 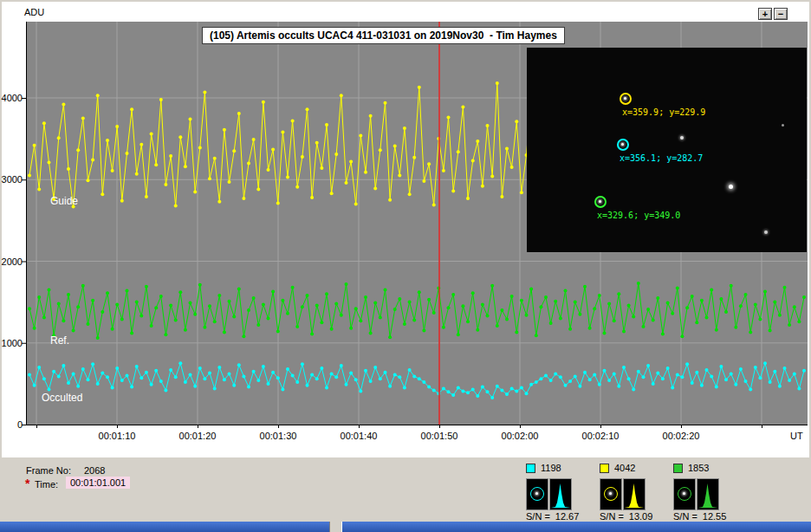 I want to click on time-marker-asterisk: *, so click(x=28, y=483).